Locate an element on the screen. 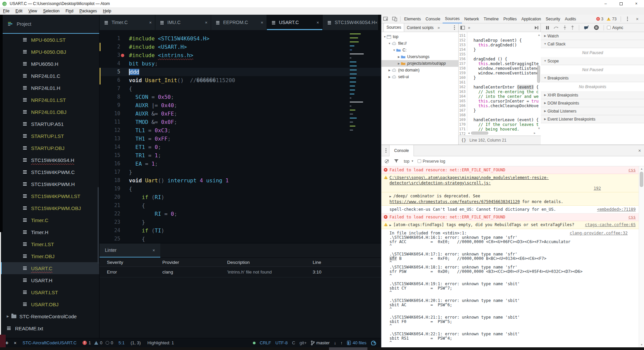 Image resolution: width=644 pixels, height=350 pixels. source-vertical-scrollbar is located at coordinates (538, 74).